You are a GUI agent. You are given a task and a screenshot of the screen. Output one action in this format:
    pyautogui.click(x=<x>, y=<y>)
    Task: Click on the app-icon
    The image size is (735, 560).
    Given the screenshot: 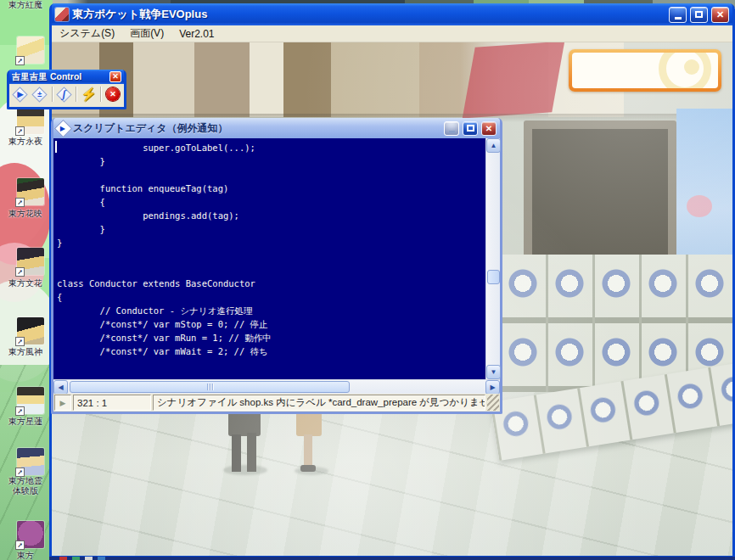 What is the action you would take?
    pyautogui.click(x=62, y=14)
    